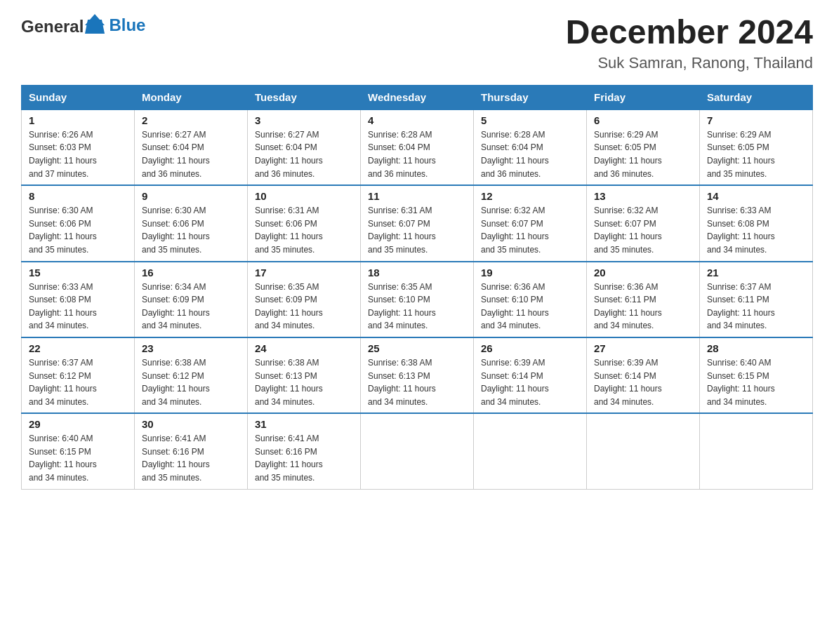 Image resolution: width=834 pixels, height=644 pixels. I want to click on calendar-cell: 26Sunrise: 6:39 AMSunset: 6:14 PMDayligh…, so click(531, 375).